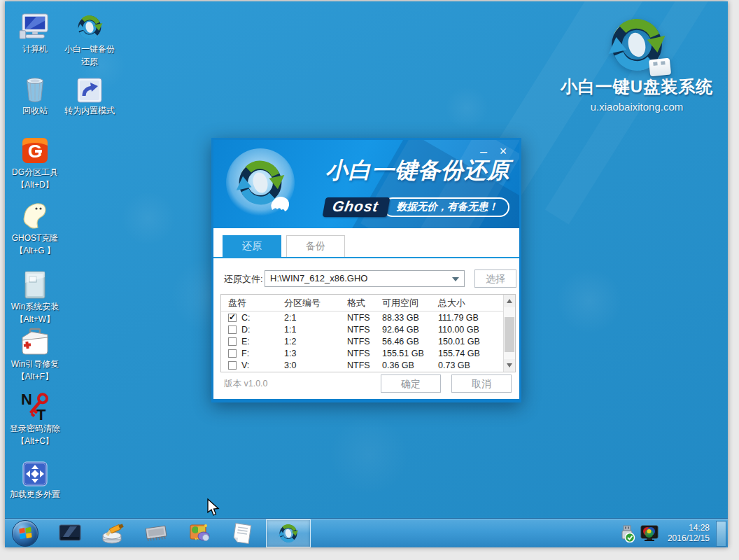 This screenshot has height=560, width=739. Describe the element at coordinates (368, 333) in the screenshot. I see `drive-table: 盘符分区编号格式可用空间总大小 C:2:1NTFS88.33 GB111.79 …` at that location.